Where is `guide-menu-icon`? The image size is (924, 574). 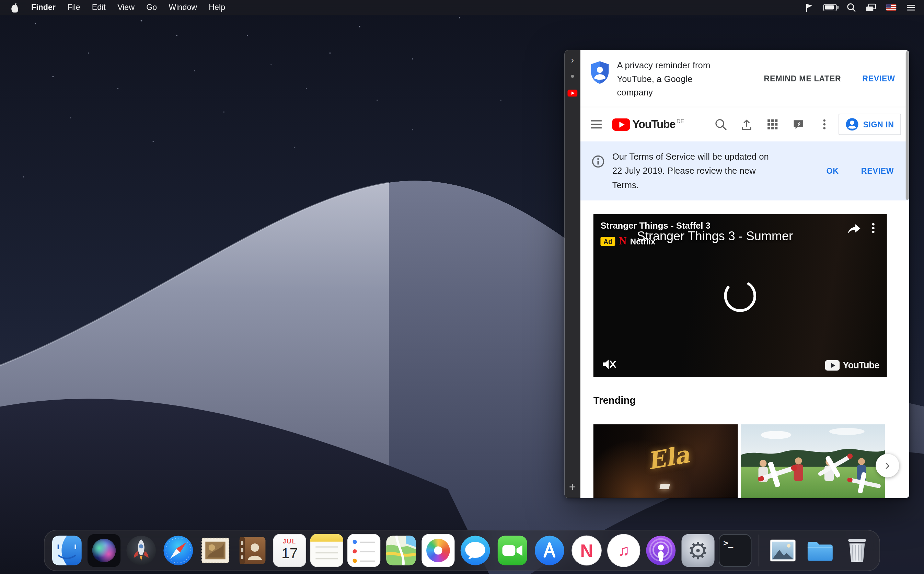
guide-menu-icon is located at coordinates (597, 125).